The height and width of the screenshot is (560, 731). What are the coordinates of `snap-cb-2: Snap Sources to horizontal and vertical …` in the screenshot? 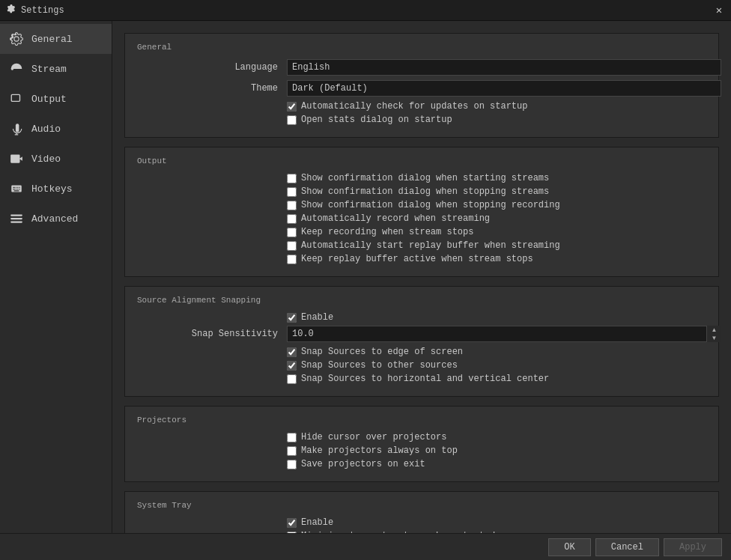 It's located at (422, 379).